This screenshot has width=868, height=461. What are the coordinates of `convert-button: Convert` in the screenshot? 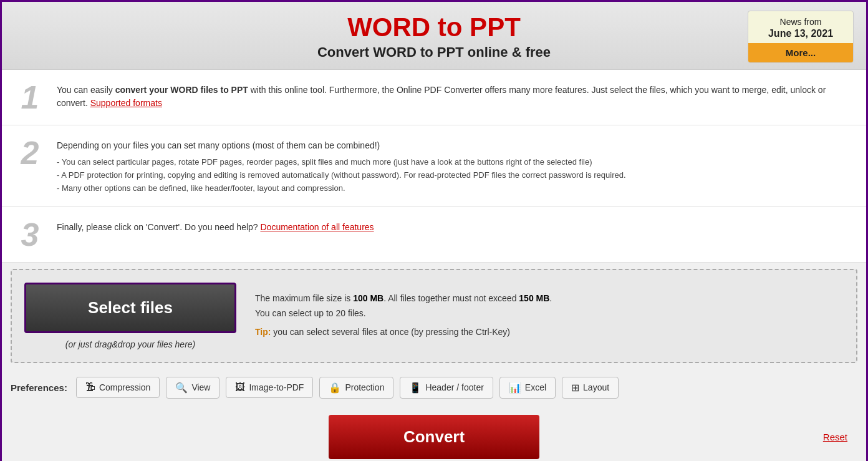 It's located at (434, 437).